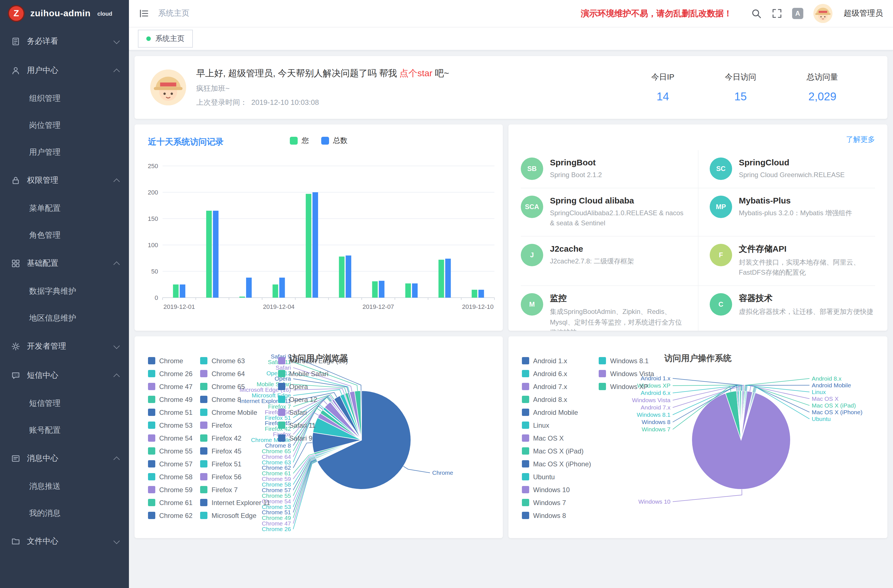  Describe the element at coordinates (609, 308) in the screenshot. I see `tech-item-监控: M 监控 集成SpringBootAdmin、Zipkin、Redis、Mysq…` at that location.